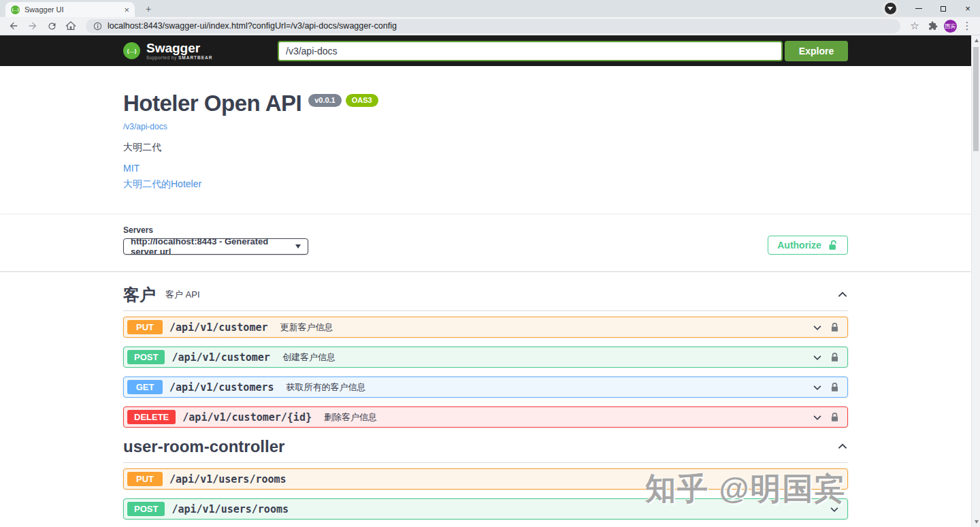 Image resolution: width=980 pixels, height=527 pixels. I want to click on swagger-logo-icon: {…}, so click(132, 50).